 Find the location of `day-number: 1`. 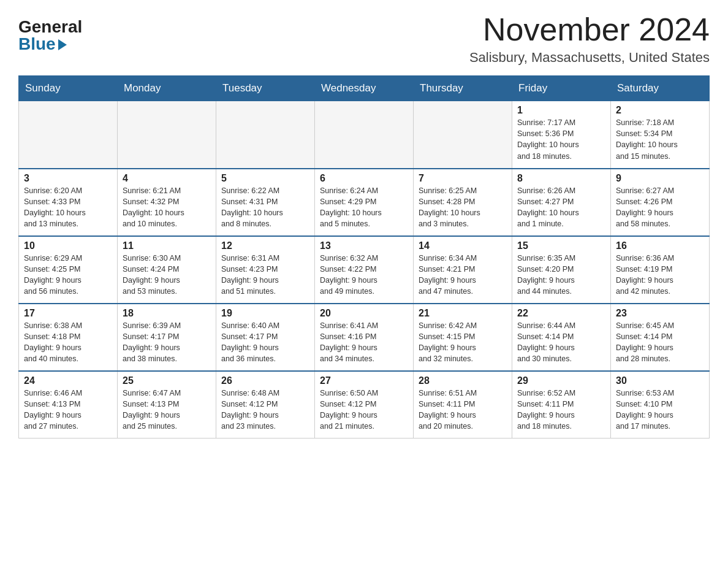

day-number: 1 is located at coordinates (561, 110).